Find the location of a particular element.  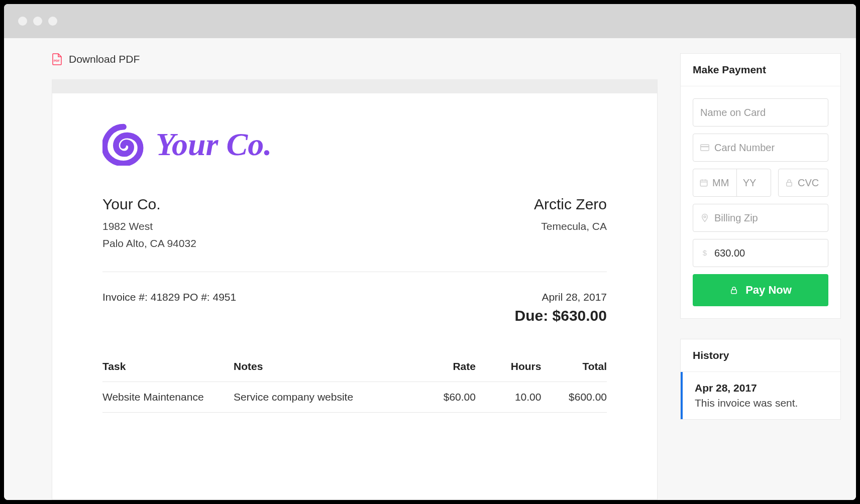

to-line1: Temecula, CA is located at coordinates (571, 226).